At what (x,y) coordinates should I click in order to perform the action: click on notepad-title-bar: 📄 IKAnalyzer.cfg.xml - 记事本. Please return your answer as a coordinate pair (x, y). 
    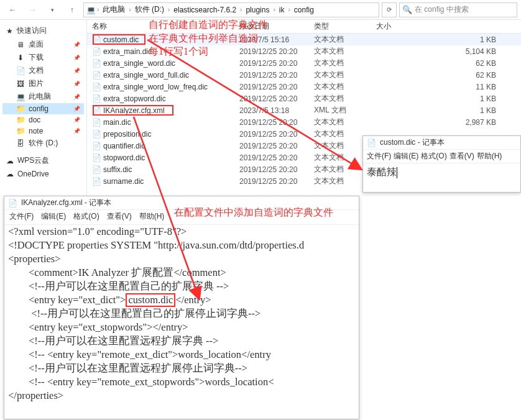
    Looking at the image, I should click on (182, 203).